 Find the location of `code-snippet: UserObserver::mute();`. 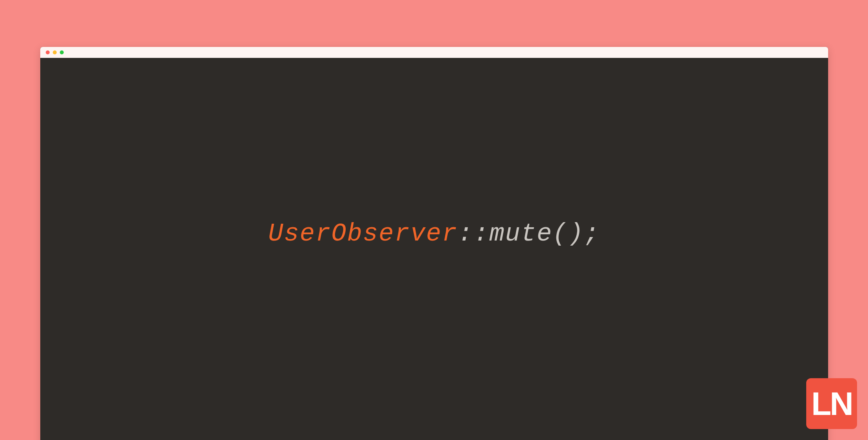

code-snippet: UserObserver::mute(); is located at coordinates (434, 234).